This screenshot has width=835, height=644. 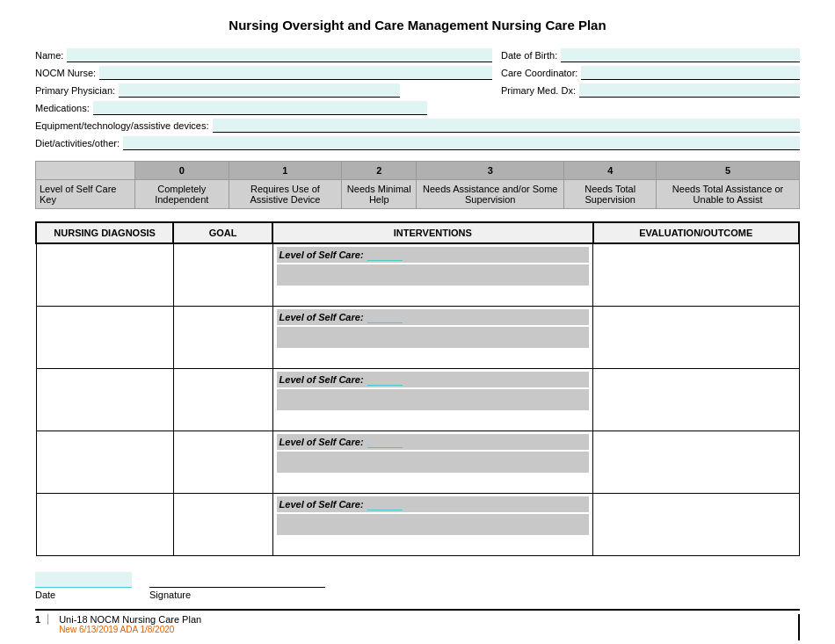 What do you see at coordinates (418, 185) in the screenshot?
I see `self-care-key-table: 0 1 2 3 4 5 Level of Self Care Key Compl…` at bounding box center [418, 185].